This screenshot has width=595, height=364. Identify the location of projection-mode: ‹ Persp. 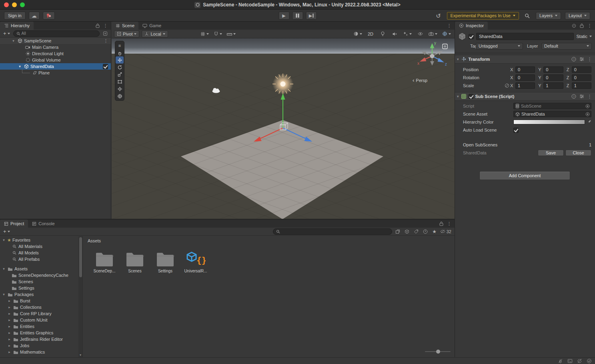
(420, 80).